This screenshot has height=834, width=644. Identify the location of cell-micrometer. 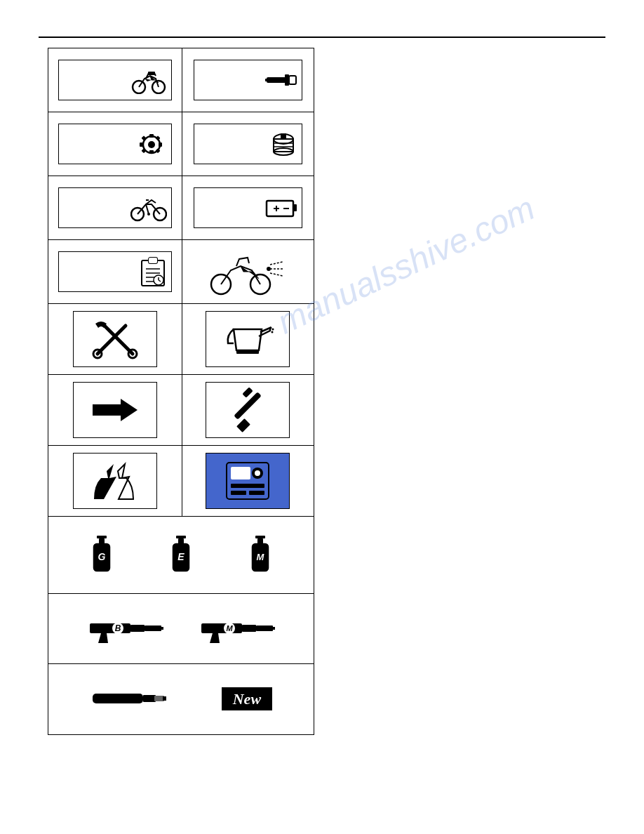
(248, 80).